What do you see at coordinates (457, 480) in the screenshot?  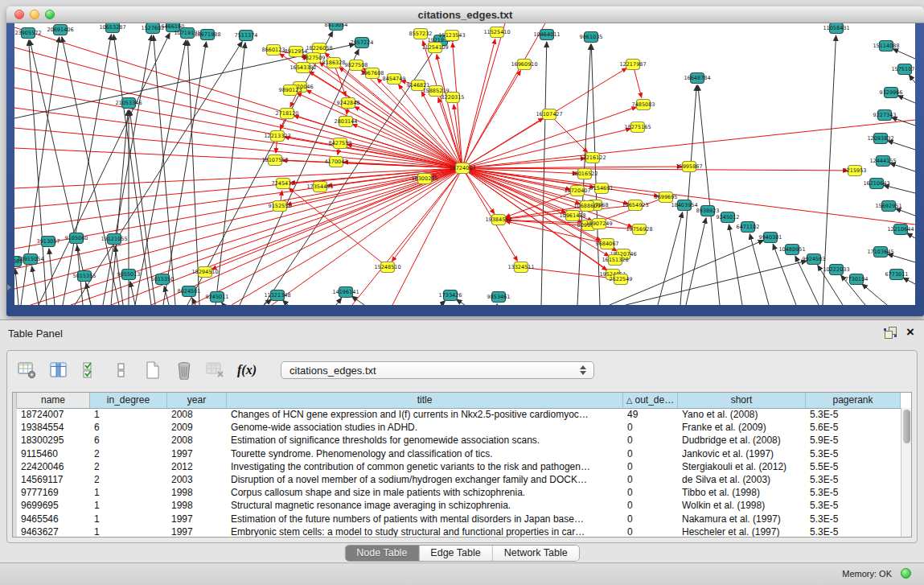 I see `table-row: 1456911722003Disruption of a novel membe…` at bounding box center [457, 480].